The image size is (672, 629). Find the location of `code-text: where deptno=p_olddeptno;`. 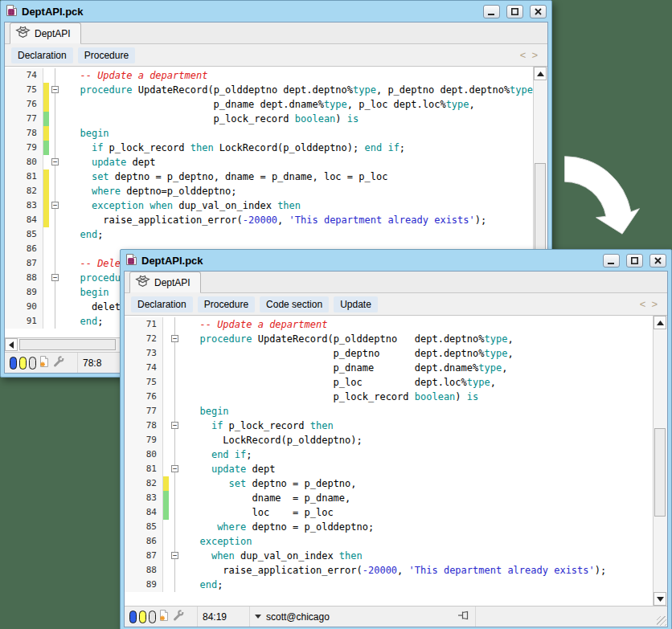

code-text: where deptno=p_olddeptno; is located at coordinates (297, 191).